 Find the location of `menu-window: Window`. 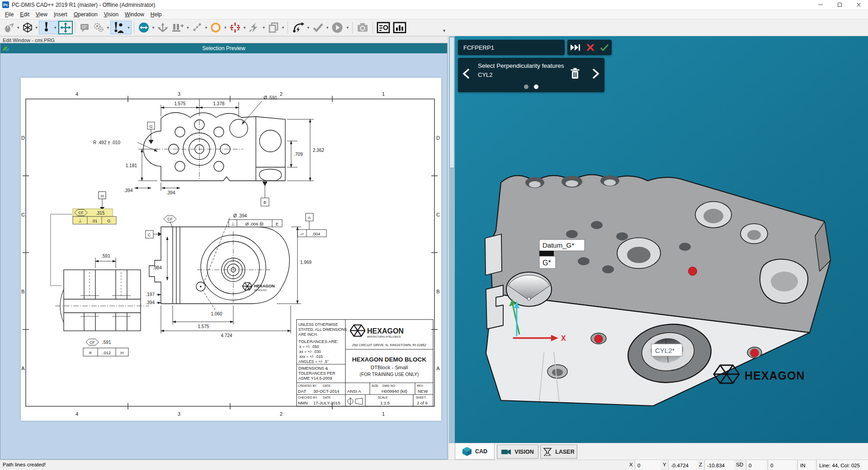

menu-window: Window is located at coordinates (135, 14).